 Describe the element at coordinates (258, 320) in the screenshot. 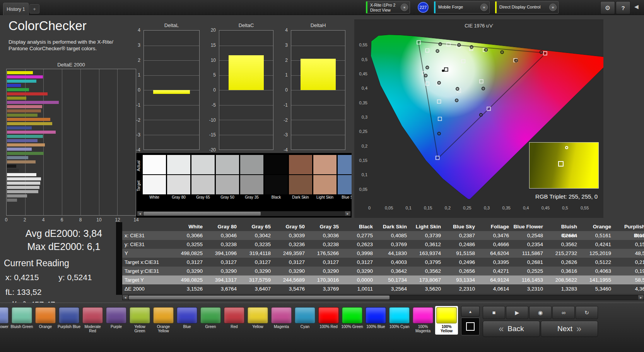

I see `patch-button-yellow: Yellow` at that location.